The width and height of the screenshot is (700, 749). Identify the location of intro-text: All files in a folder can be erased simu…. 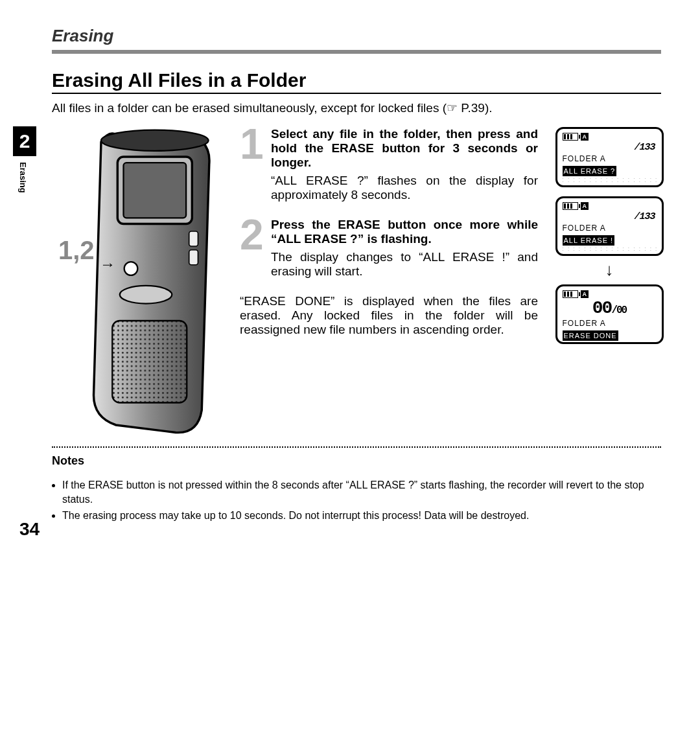
(356, 108).